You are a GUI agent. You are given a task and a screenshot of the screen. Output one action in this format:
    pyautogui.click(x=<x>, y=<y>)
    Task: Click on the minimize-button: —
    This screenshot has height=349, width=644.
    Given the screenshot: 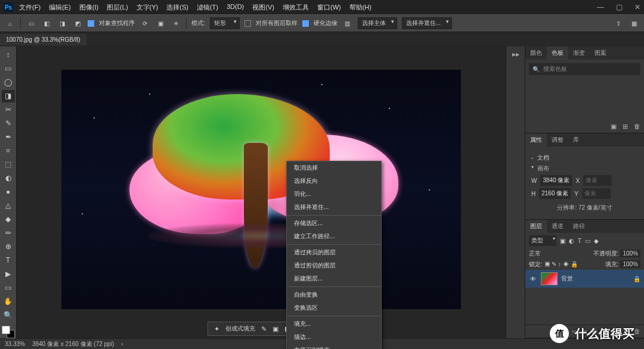 What is the action you would take?
    pyautogui.click(x=600, y=7)
    